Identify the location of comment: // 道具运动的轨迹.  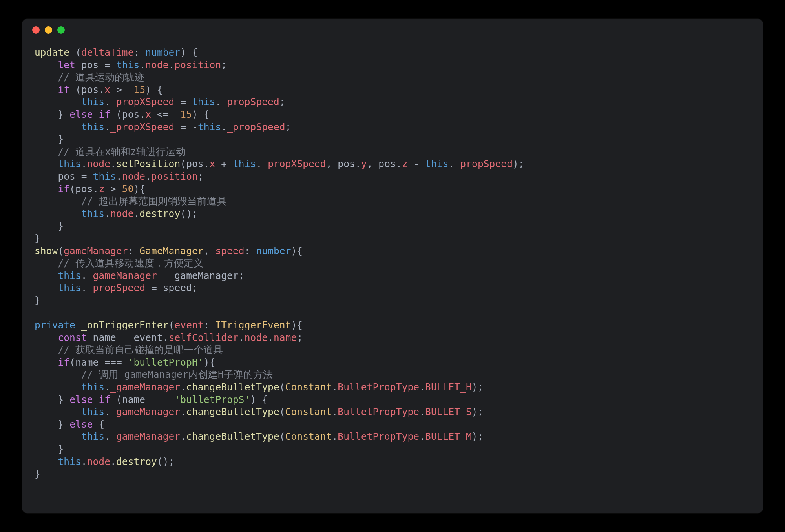
(101, 77).